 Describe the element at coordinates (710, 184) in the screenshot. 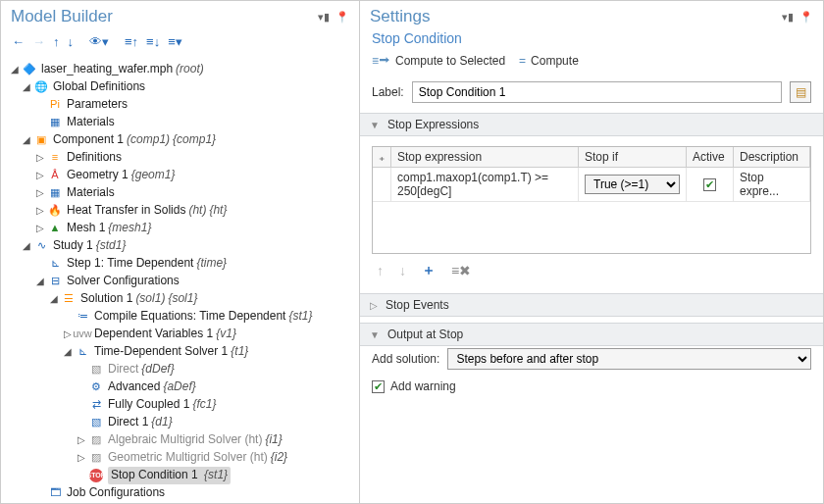

I see `cell-active: ✔` at that location.